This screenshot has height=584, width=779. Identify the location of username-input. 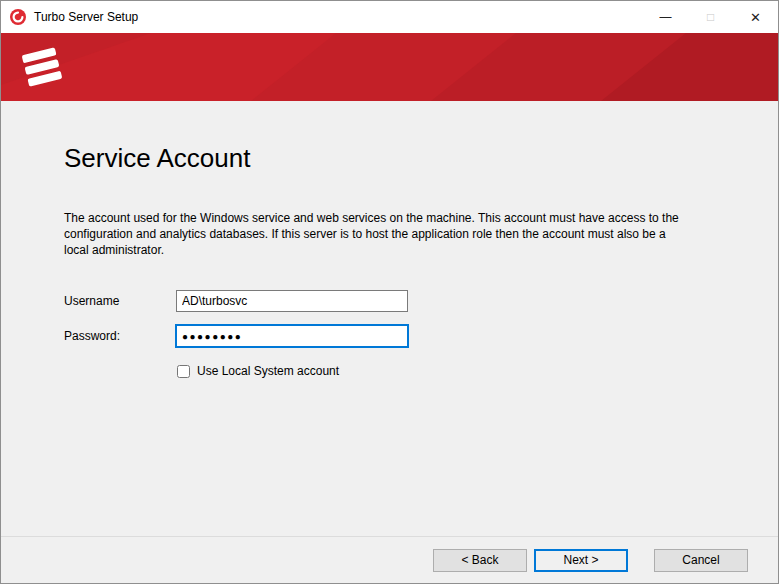
(292, 301).